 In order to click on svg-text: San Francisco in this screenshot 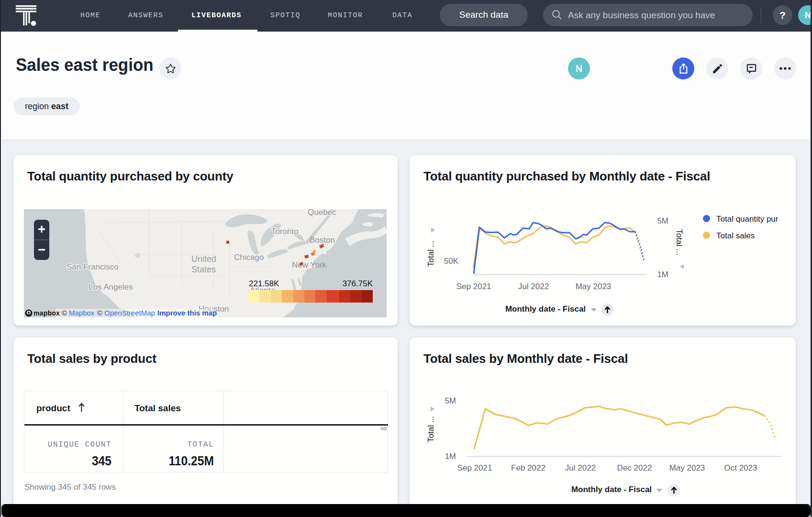, I will do `click(93, 267)`.